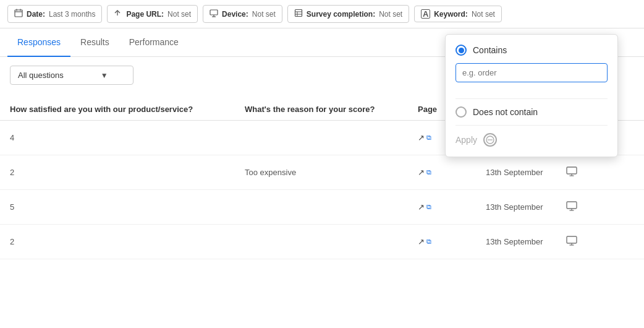 This screenshot has width=644, height=328. What do you see at coordinates (452, 172) in the screenshot?
I see `cell-page-row2: ↗ ⧉` at bounding box center [452, 172].